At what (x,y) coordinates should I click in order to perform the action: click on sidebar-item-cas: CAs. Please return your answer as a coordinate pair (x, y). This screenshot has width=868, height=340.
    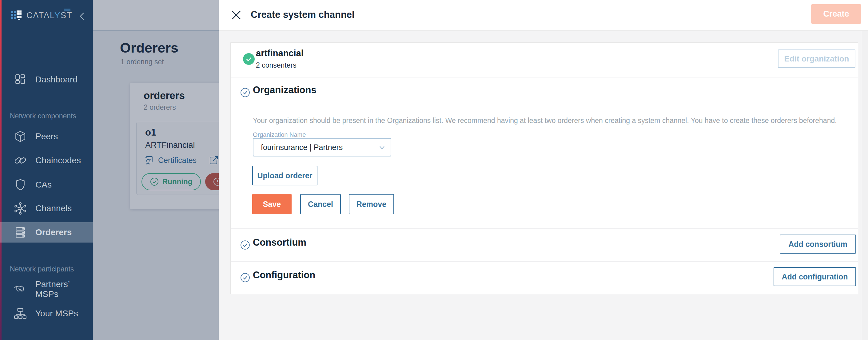
    Looking at the image, I should click on (46, 185).